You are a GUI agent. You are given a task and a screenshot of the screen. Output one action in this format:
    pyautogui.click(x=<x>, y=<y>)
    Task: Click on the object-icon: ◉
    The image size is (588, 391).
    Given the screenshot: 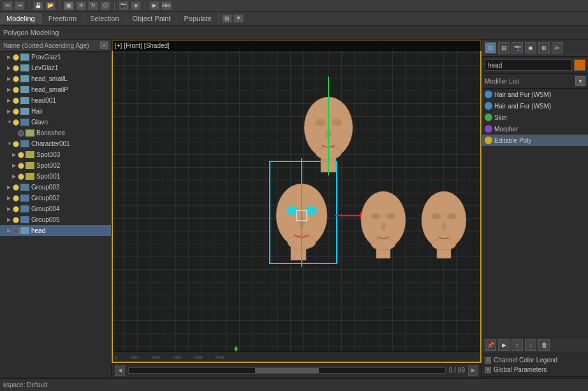 What is the action you would take?
    pyautogui.click(x=531, y=48)
    